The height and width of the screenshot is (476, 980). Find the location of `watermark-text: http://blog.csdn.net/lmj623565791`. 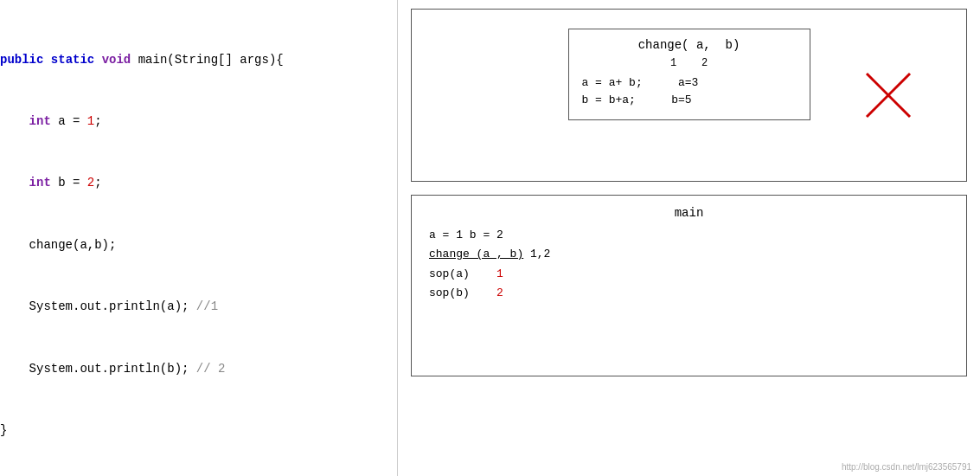

watermark-text: http://blog.csdn.net/lmj623565791 is located at coordinates (906, 467).